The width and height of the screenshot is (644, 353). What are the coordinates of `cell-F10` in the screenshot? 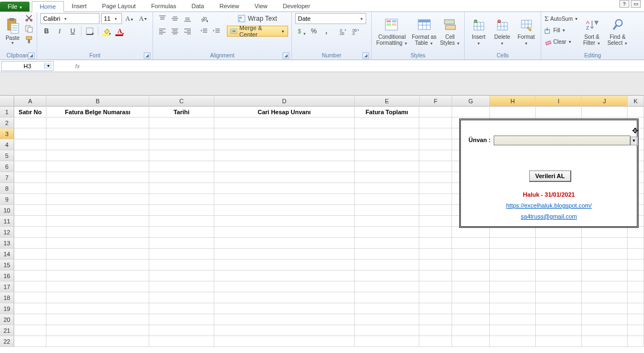 It's located at (435, 210).